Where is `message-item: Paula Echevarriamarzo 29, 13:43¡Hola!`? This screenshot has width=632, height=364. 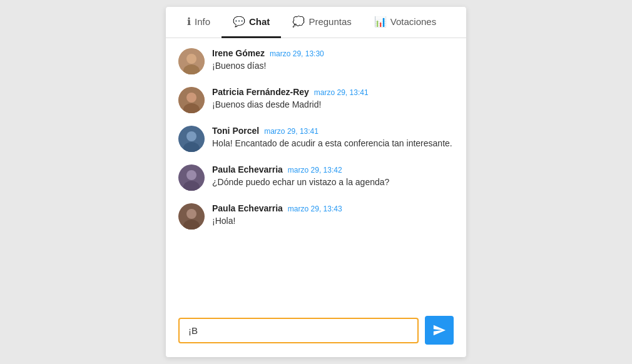 message-item: Paula Echevarriamarzo 29, 13:43¡Hola! is located at coordinates (316, 216).